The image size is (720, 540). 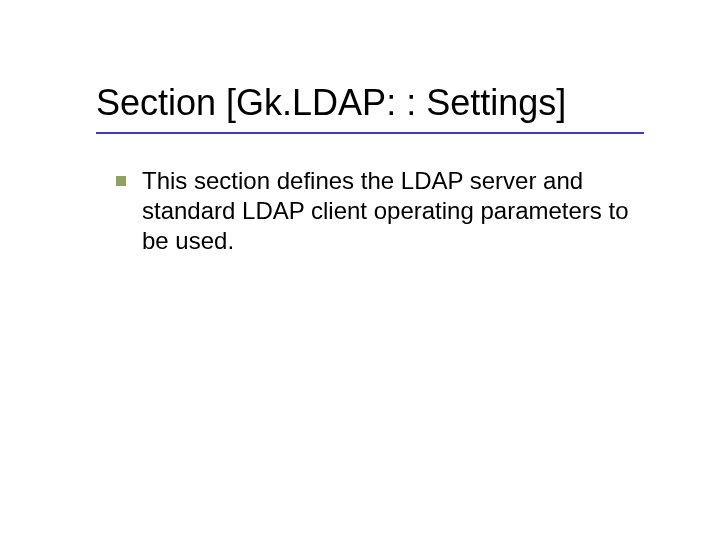 I want to click on slide-title: Section [Gk.LDAP: : Settings], so click(x=376, y=107).